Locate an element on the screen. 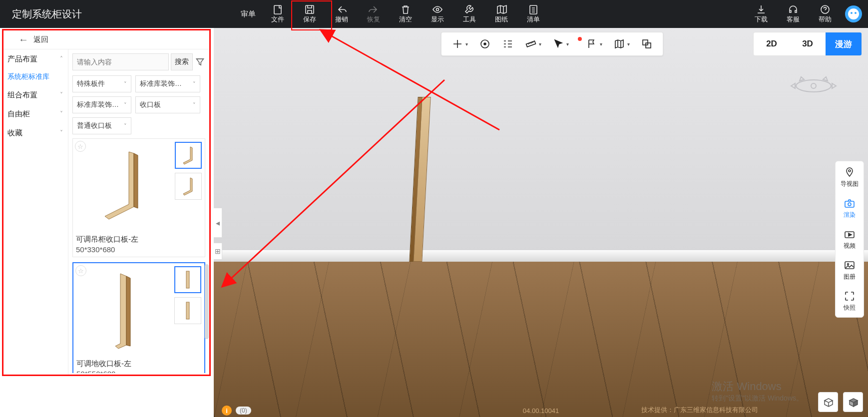 Image resolution: width=868 pixels, height=417 pixels. flag-icon is located at coordinates (592, 44).